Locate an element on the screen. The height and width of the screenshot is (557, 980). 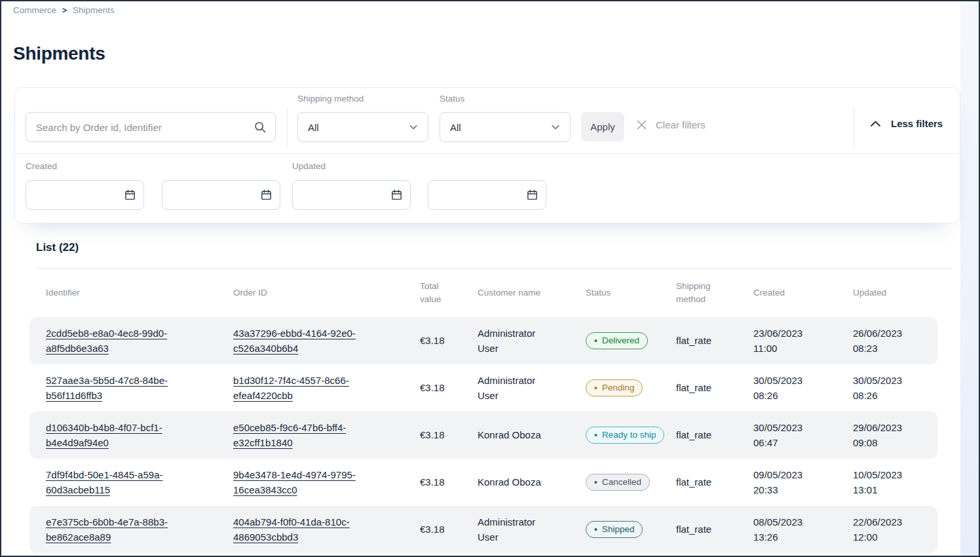
shipping-method-label: Shipping method is located at coordinates (330, 98).